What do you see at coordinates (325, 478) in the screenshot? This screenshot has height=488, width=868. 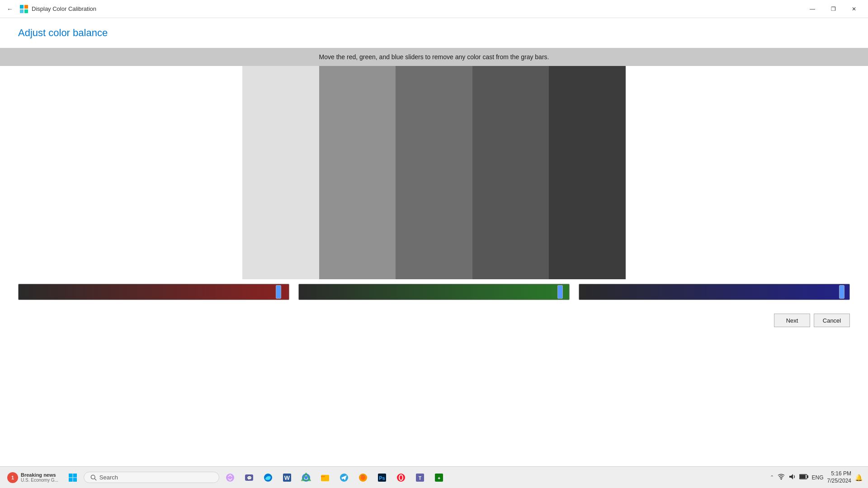 I see `files-app` at bounding box center [325, 478].